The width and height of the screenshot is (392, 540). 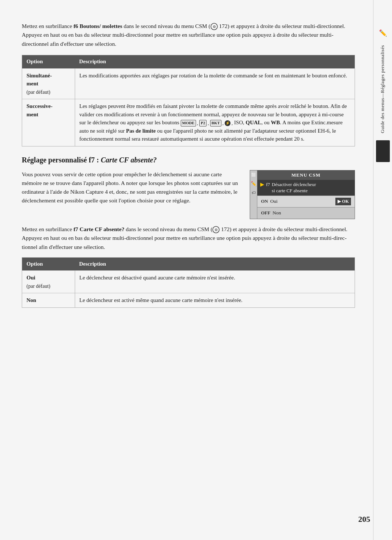 I want to click on intro-paragraph: Mettez en surbrillance f6 Boutons/ molet…, so click(x=188, y=35).